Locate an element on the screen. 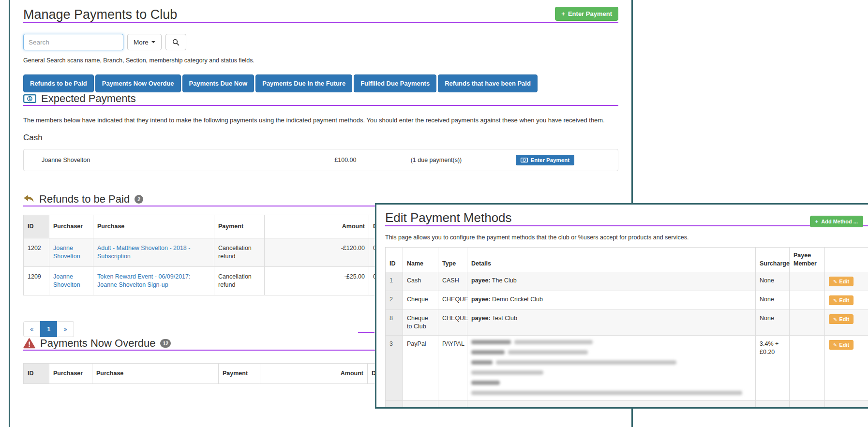 The image size is (868, 427). overdue-count-badge: 12 is located at coordinates (165, 343).